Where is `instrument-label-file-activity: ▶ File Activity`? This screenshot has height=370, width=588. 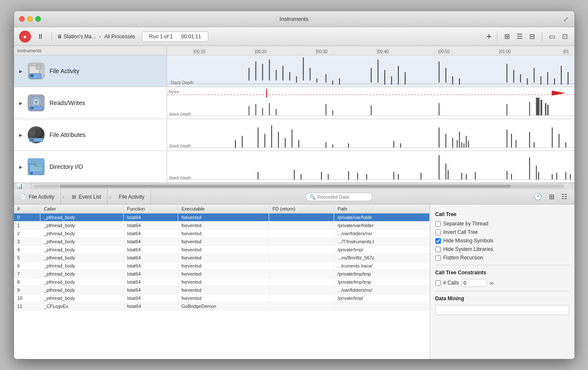 instrument-label-file-activity: ▶ File Activity is located at coordinates (91, 71).